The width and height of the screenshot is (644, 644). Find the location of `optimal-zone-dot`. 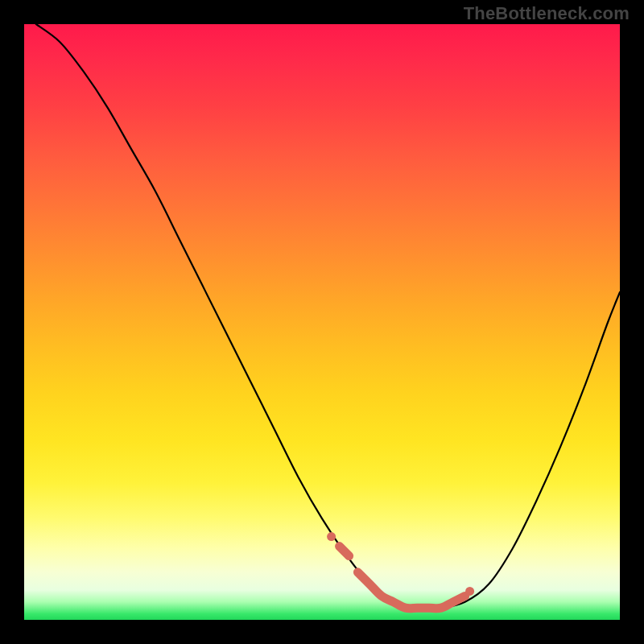

optimal-zone-dot is located at coordinates (332, 536).